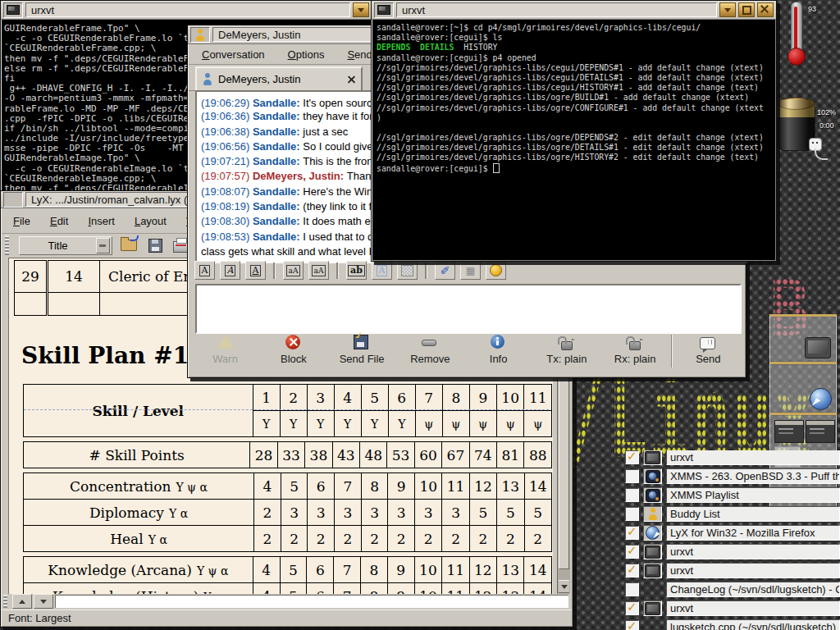 The height and width of the screenshot is (630, 840). Describe the element at coordinates (294, 343) in the screenshot. I see `block-icon` at that location.